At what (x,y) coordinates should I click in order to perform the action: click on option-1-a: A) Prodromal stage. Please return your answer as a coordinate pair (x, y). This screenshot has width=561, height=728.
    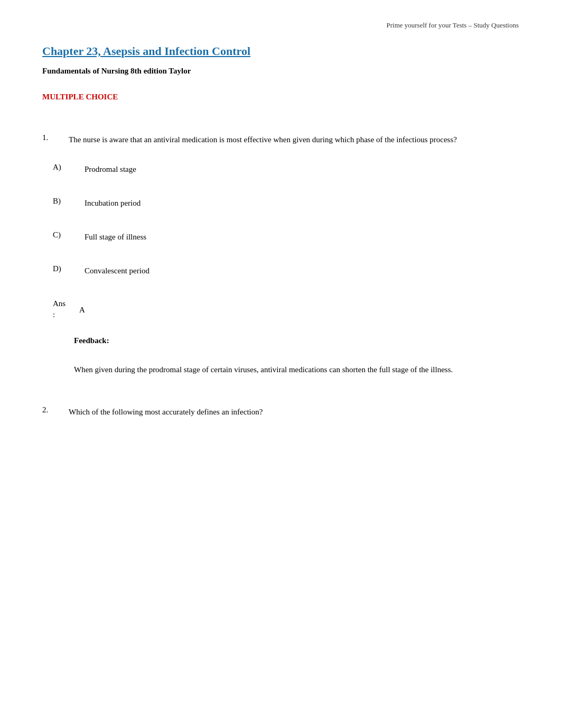
    Looking at the image, I should click on (280, 169).